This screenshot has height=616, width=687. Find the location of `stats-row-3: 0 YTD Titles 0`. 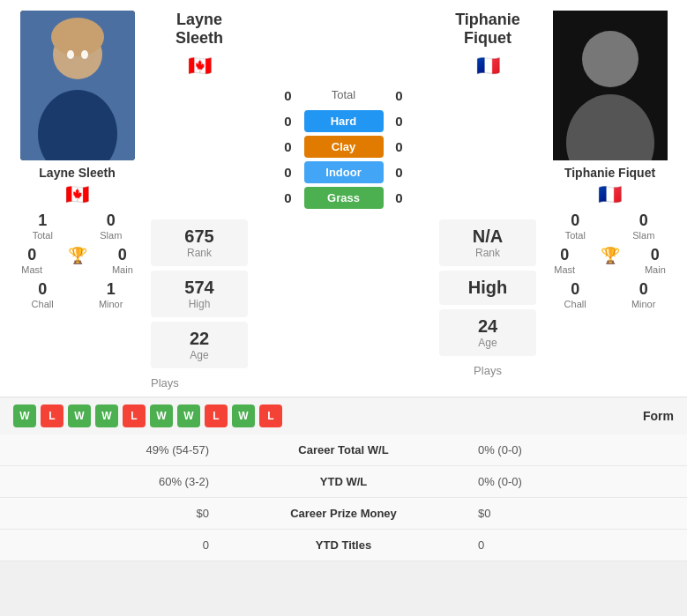

stats-row-3: 0 YTD Titles 0 is located at coordinates (344, 545).